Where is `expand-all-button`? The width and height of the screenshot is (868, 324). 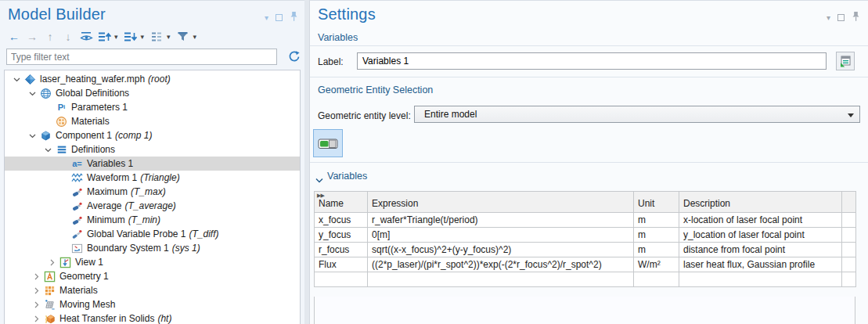
expand-all-button is located at coordinates (104, 37).